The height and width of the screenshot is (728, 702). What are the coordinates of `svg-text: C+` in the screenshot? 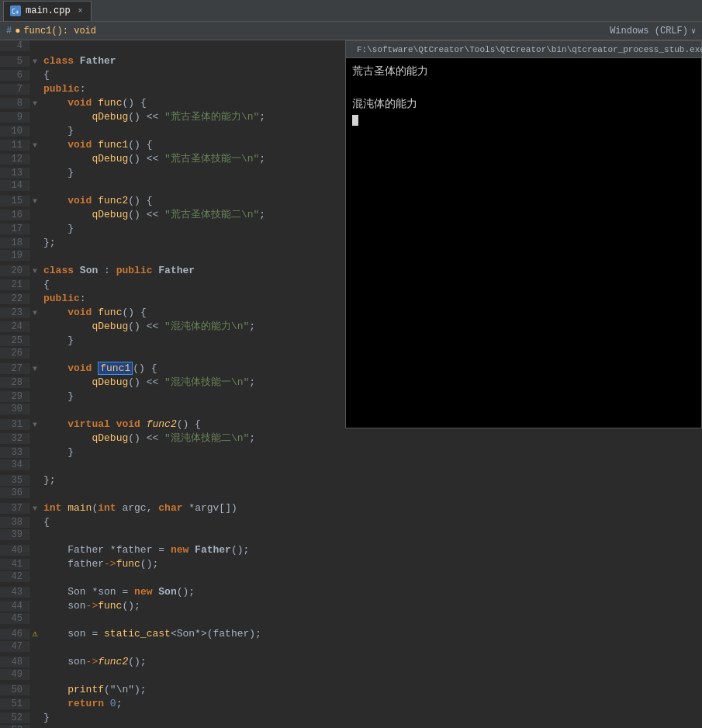 It's located at (16, 12).